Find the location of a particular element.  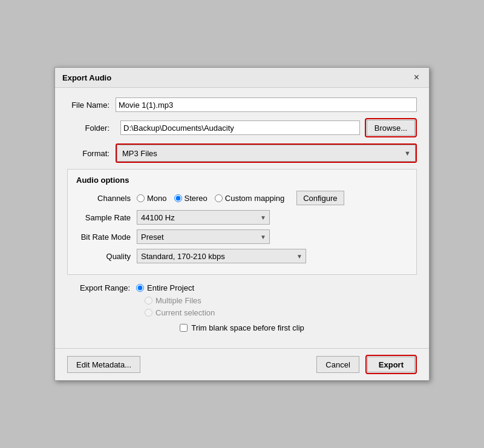

entire-project-option: Entire Project is located at coordinates (165, 288).